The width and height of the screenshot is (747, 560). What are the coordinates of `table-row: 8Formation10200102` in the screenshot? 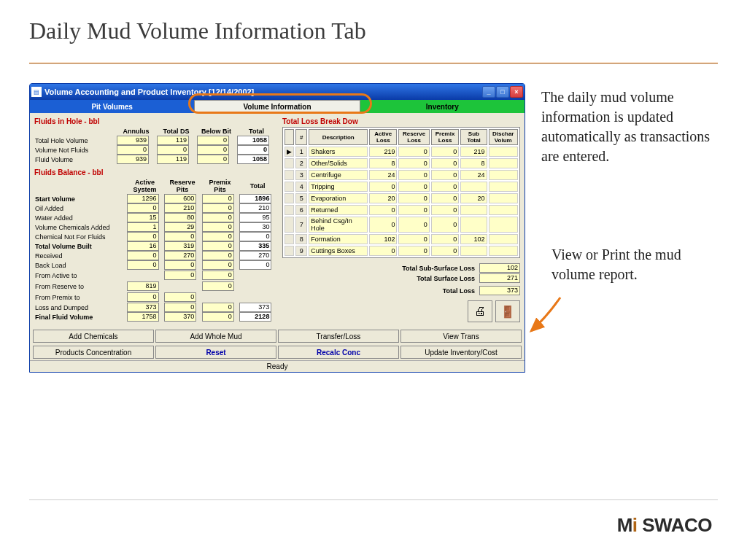 It's located at (401, 239).